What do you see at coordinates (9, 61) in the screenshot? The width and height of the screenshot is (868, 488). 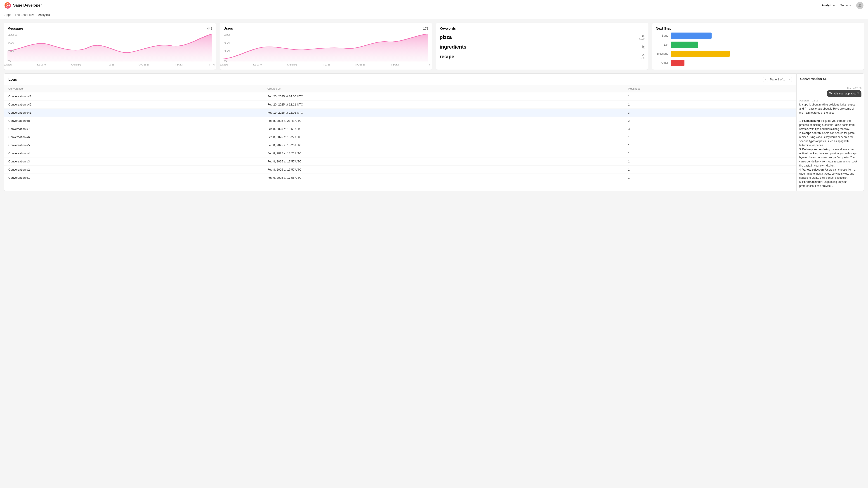 I see `svg-text: 0` at bounding box center [9, 61].